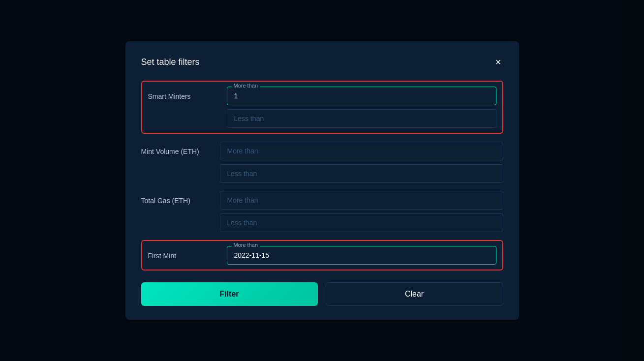 The width and height of the screenshot is (644, 361). What do you see at coordinates (362, 162) in the screenshot?
I see `mint-volume-inputs` at bounding box center [362, 162].